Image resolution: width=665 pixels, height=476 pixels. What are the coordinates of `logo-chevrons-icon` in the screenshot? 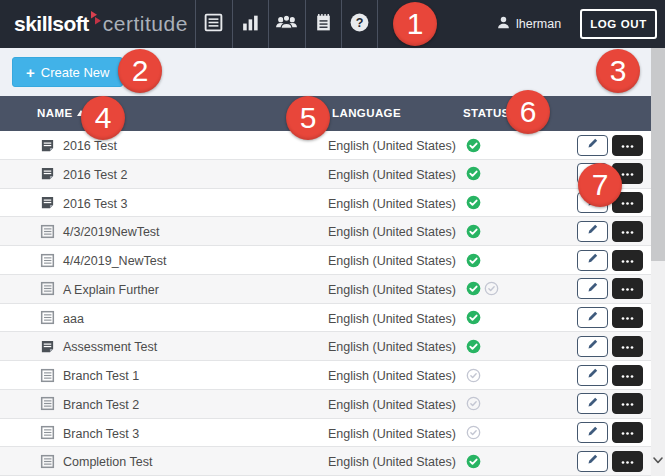 It's located at (96, 18).